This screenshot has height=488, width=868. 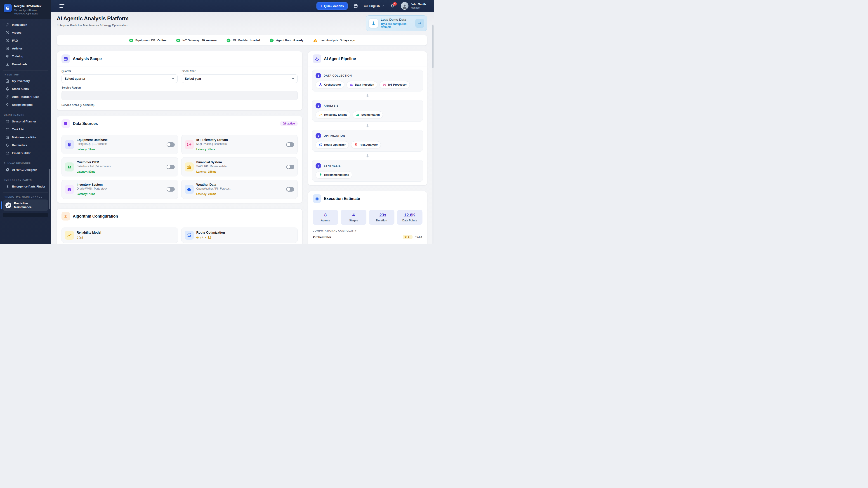 What do you see at coordinates (413, 6) in the screenshot?
I see `user-menu: John Smith Manager` at bounding box center [413, 6].